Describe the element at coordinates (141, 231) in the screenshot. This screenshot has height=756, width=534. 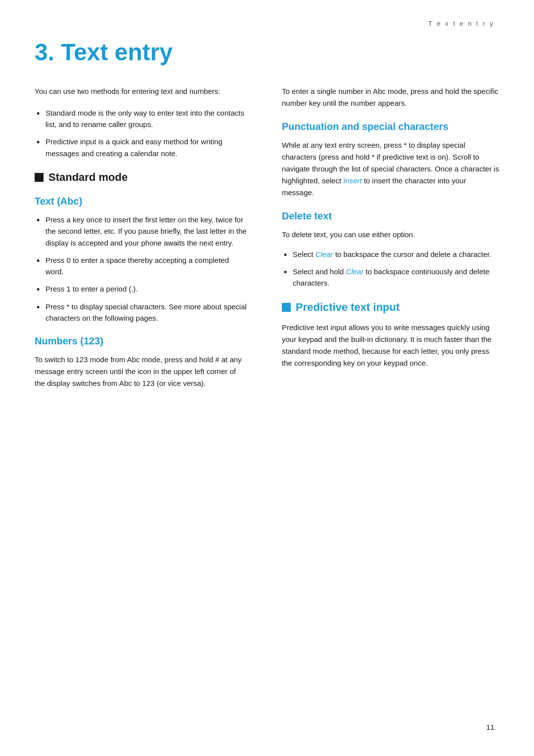
I see `list-item: Press a key once to insert the first let…` at that location.